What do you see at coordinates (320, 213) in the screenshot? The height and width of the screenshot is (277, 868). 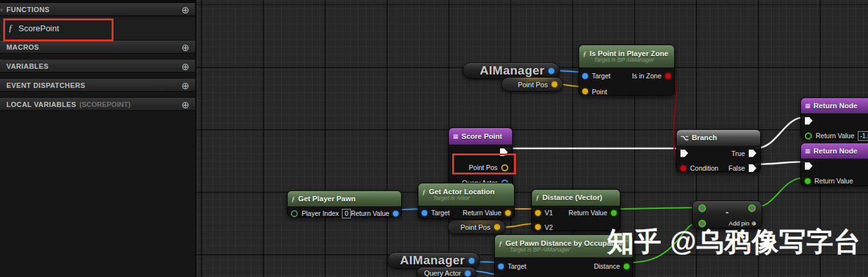 I see `pin-label: Player Index` at bounding box center [320, 213].